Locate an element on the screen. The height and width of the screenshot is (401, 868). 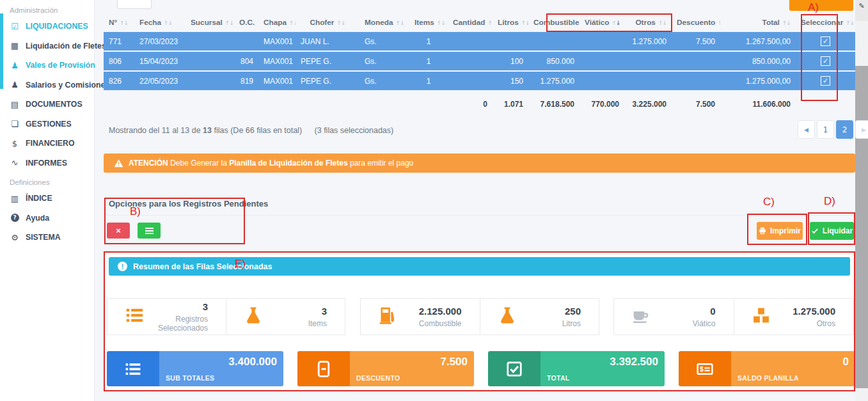
card-subtotales: 3.400.000SUB TOTALES is located at coordinates (195, 368).